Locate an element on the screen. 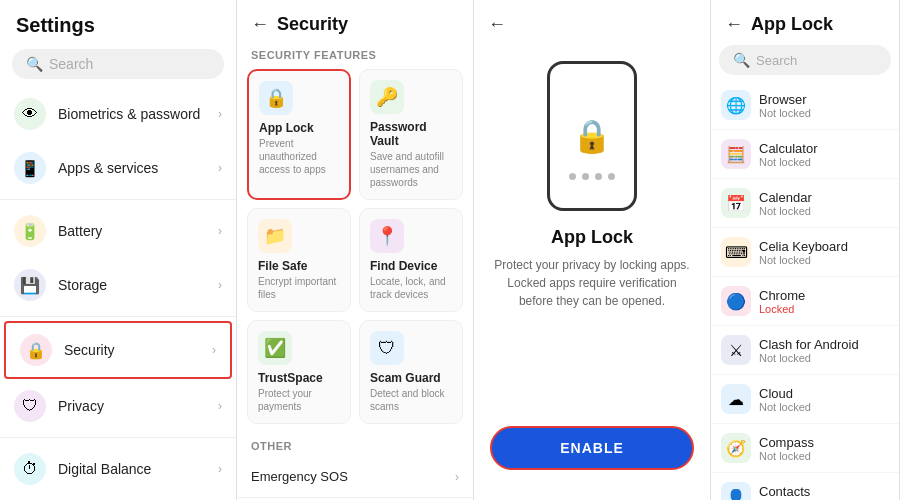 The width and height of the screenshot is (900, 500). sidebar-item-huawei-assistant: 🤖 HUAWEI Assistant › is located at coordinates (118, 498).